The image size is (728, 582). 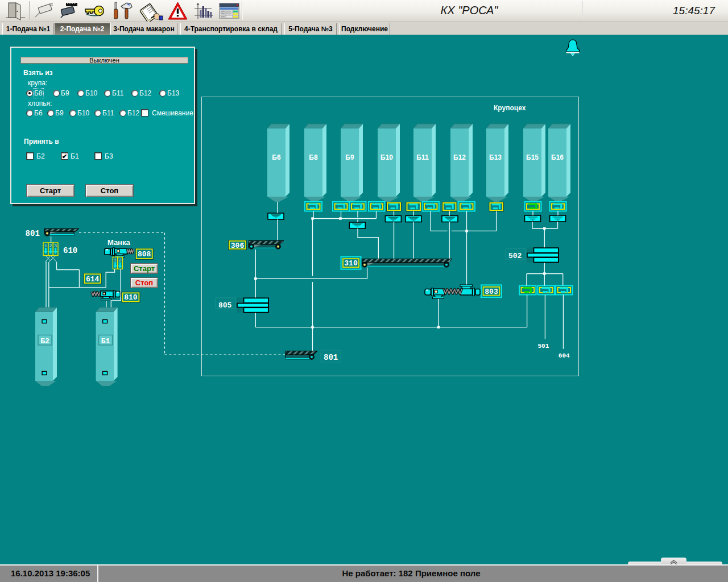 What do you see at coordinates (33, 234) in the screenshot?
I see `svg-text: 801` at bounding box center [33, 234].